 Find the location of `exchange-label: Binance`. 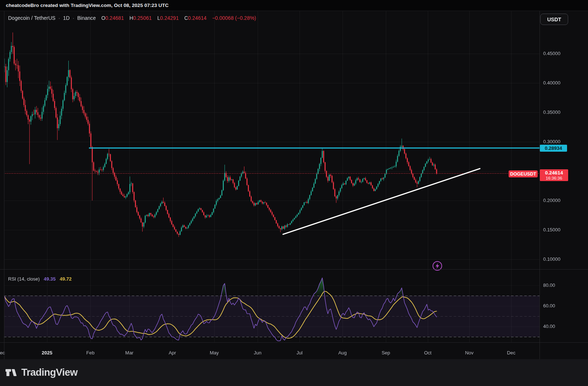

exchange-label: Binance is located at coordinates (87, 18).